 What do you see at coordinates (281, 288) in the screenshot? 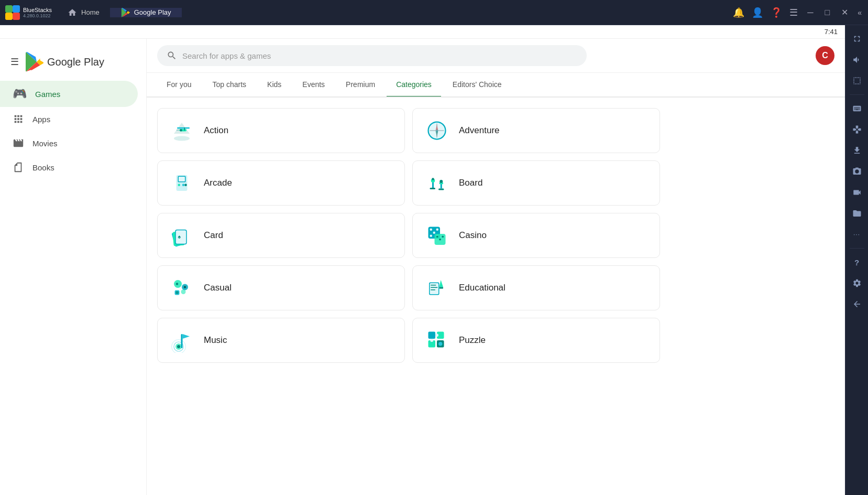
I see `category-casual: Casual` at bounding box center [281, 288].